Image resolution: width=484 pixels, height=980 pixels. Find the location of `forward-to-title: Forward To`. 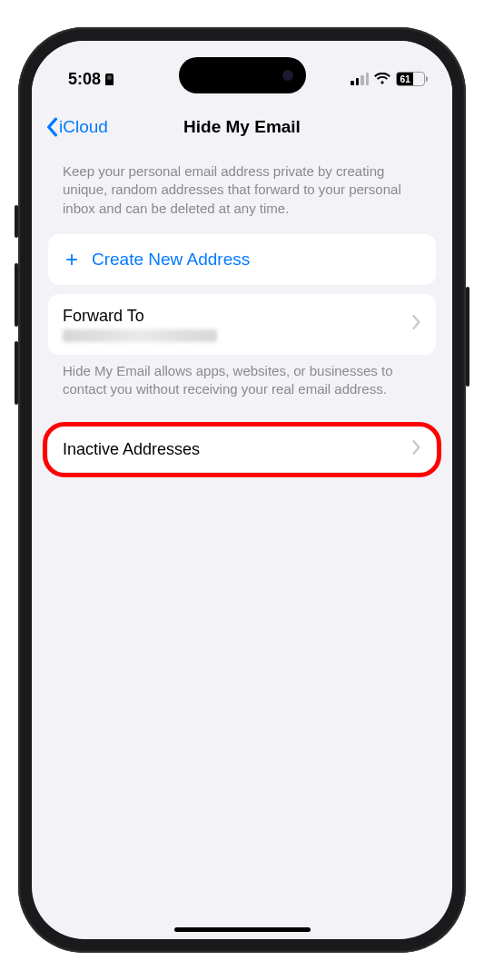

forward-to-title: Forward To is located at coordinates (140, 316).